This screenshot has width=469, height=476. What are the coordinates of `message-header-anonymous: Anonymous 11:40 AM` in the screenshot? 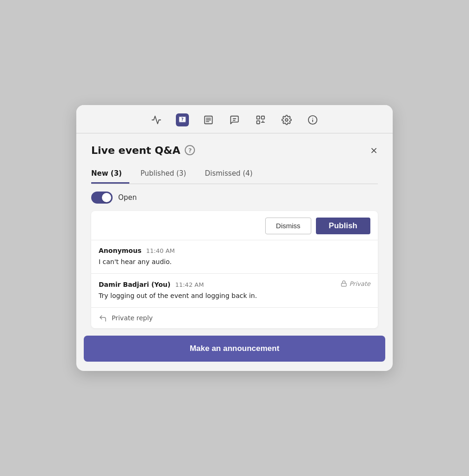 It's located at (234, 251).